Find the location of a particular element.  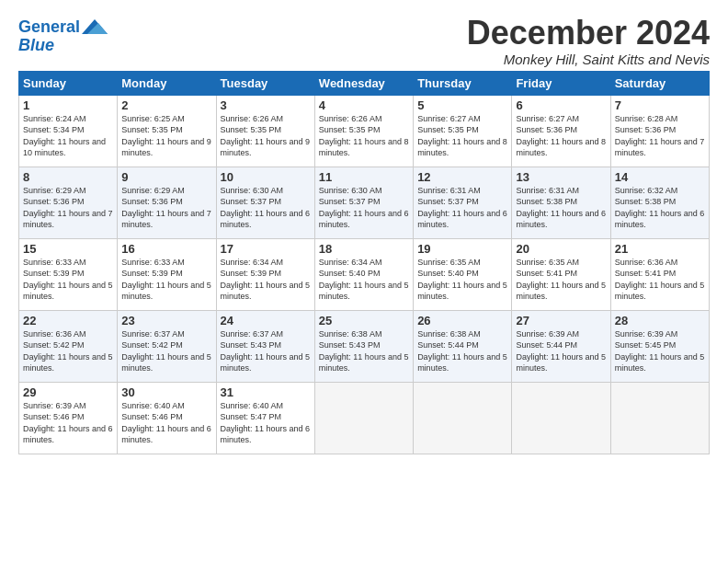

calendar-cell: 8 Sunrise: 6:29 AMSunset: 5:36 PMDayligh… is located at coordinates (68, 202).